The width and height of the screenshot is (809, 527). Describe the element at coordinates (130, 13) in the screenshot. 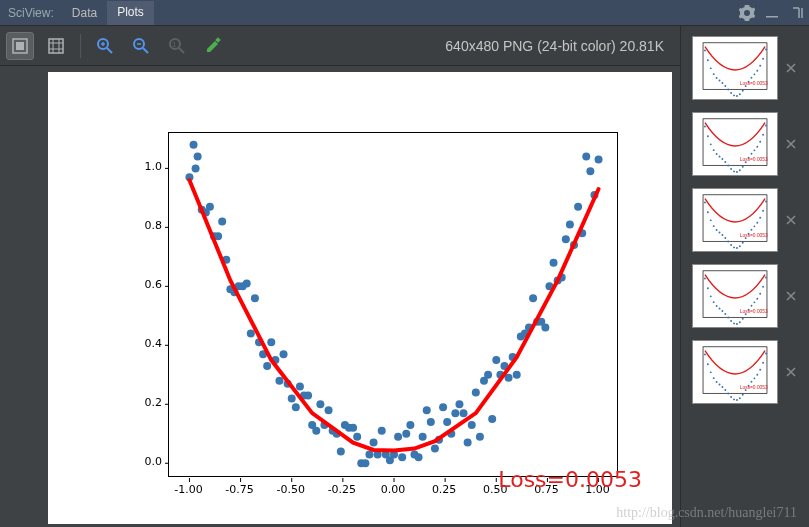

I see `tab-plots: Plots` at that location.